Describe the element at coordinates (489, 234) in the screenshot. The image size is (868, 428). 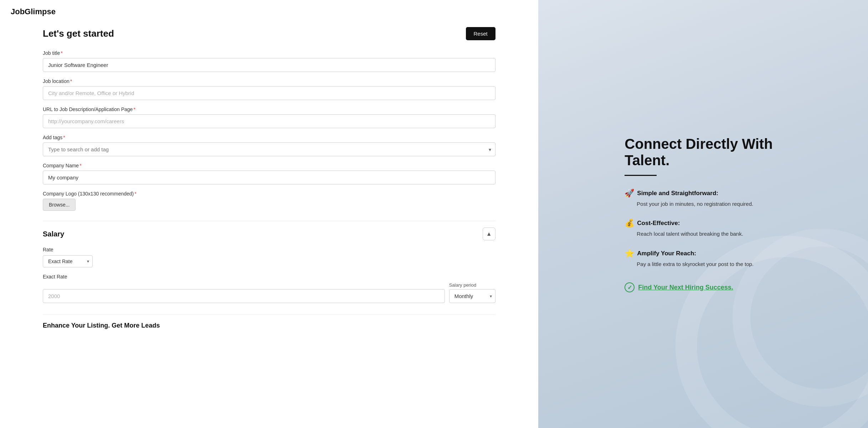
I see `salary-collapse-button: ▲` at that location.